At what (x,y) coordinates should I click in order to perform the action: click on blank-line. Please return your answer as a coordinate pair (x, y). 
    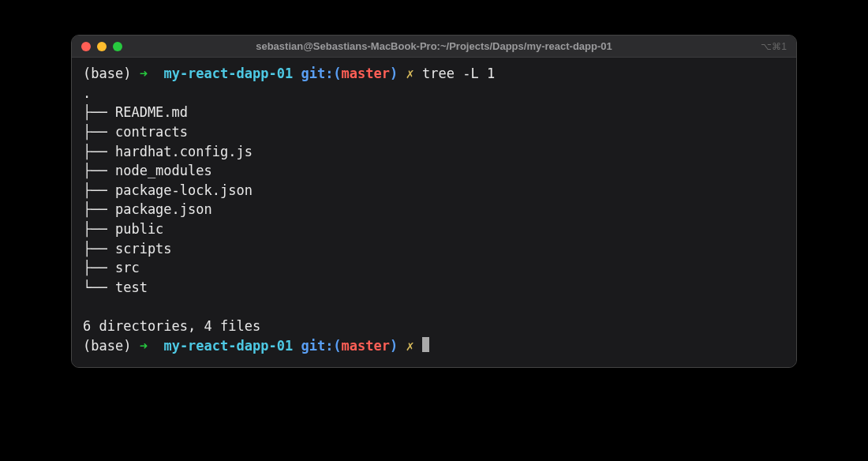
    Looking at the image, I should click on (434, 308).